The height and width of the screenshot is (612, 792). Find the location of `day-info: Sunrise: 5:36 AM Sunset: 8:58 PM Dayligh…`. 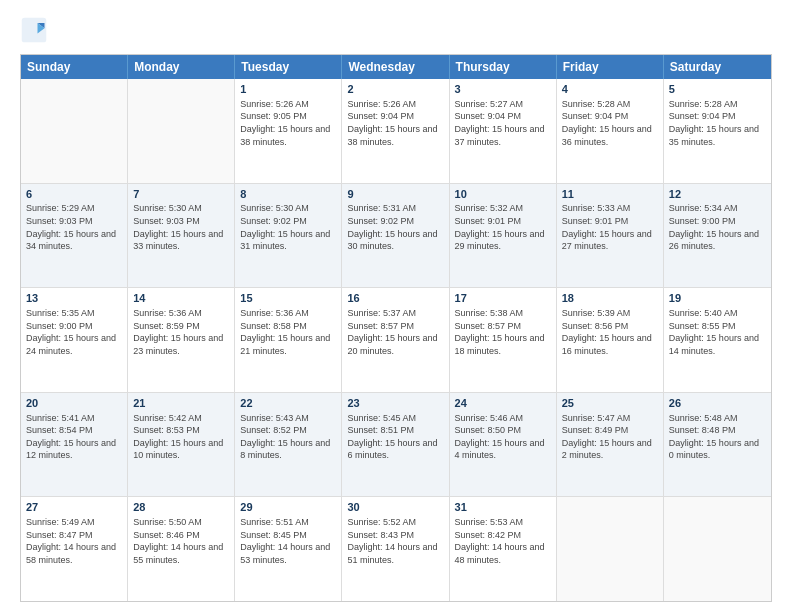

day-info: Sunrise: 5:36 AM Sunset: 8:58 PM Dayligh… is located at coordinates (288, 332).